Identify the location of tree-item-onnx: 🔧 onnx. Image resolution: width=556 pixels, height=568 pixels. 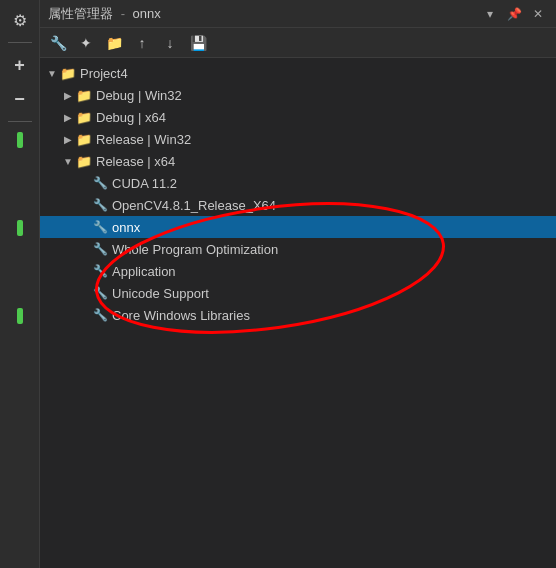
(298, 227).